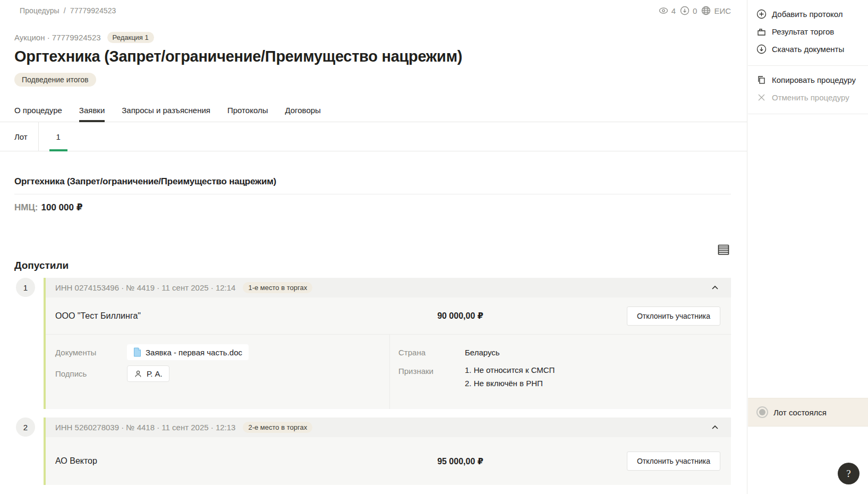 This screenshot has width=868, height=494. I want to click on globe-icon, so click(706, 11).